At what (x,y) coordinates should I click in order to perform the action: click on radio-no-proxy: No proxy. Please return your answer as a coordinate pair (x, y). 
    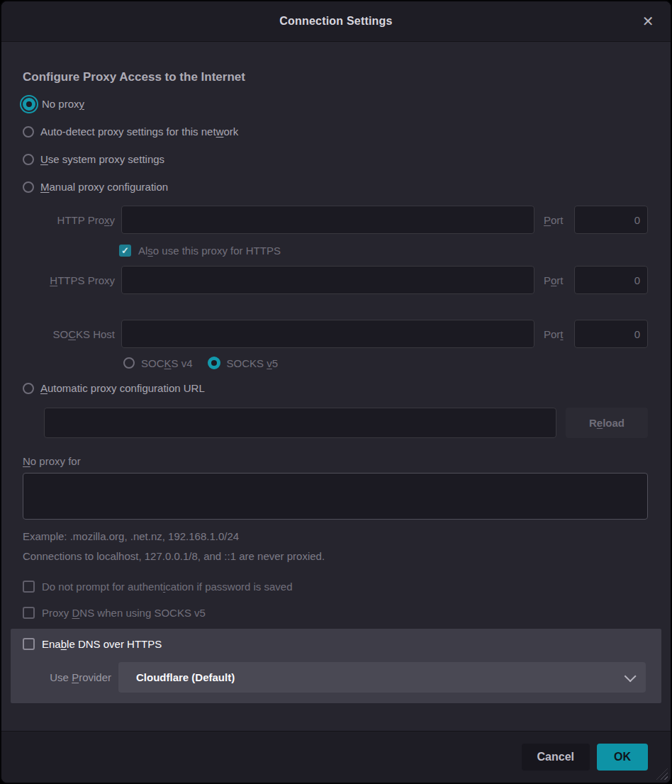
    Looking at the image, I should click on (335, 103).